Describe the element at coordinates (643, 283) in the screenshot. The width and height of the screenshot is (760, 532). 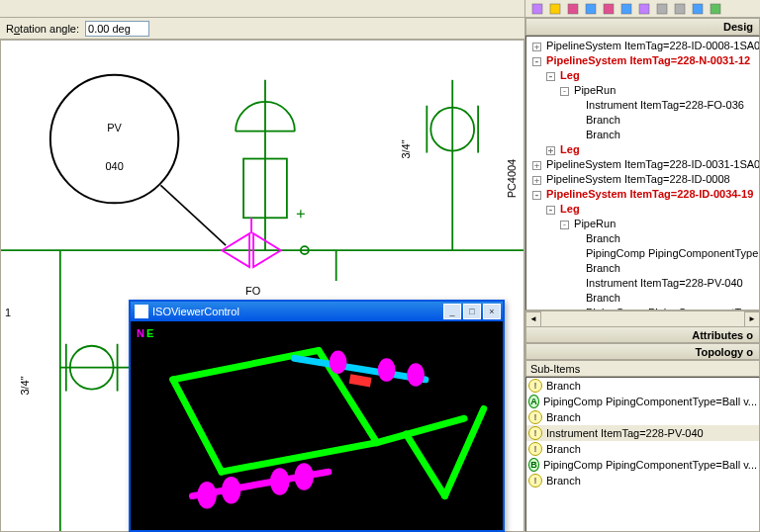
I see `tree-node: Instrument ItemTag=228-PV-040` at that location.